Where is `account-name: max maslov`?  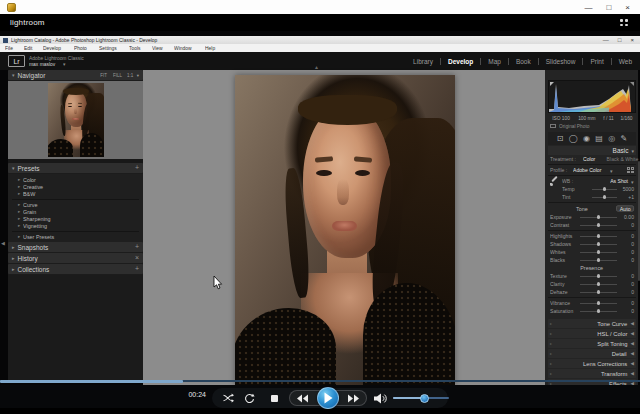
account-name: max maslov is located at coordinates (42, 64).